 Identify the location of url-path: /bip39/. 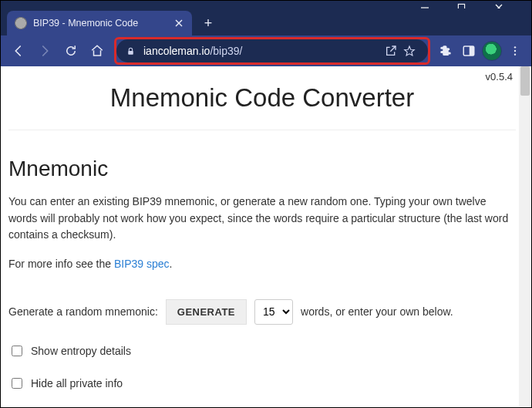
(226, 51).